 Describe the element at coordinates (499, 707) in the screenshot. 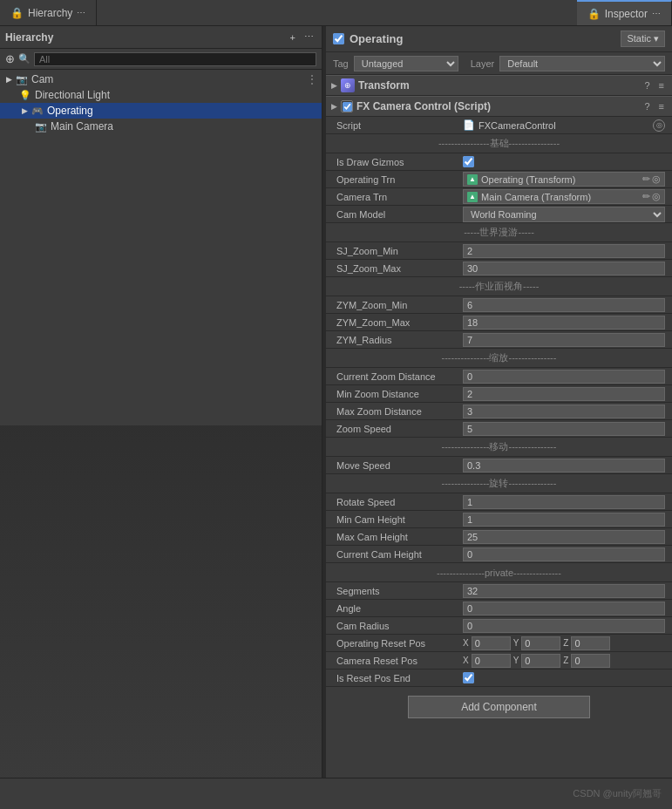

I see `add-component-button: Add Component` at that location.